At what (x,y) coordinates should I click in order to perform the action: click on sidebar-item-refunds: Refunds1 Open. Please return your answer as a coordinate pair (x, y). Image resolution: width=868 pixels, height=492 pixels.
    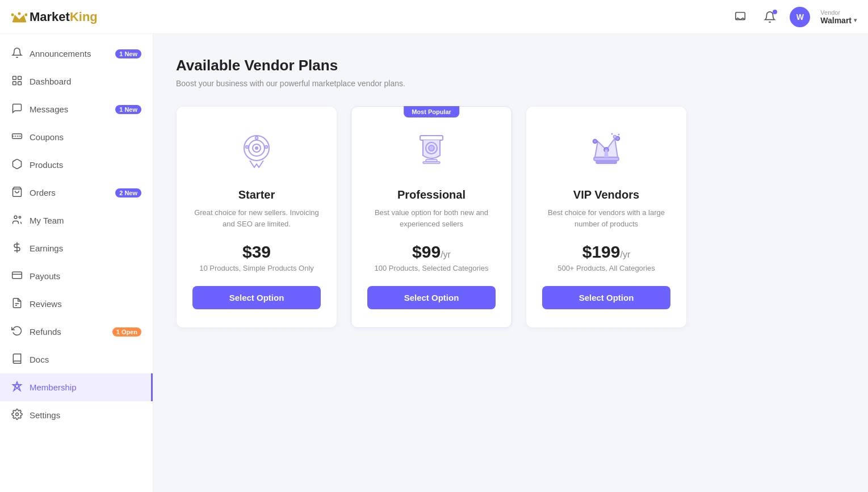
    Looking at the image, I should click on (76, 331).